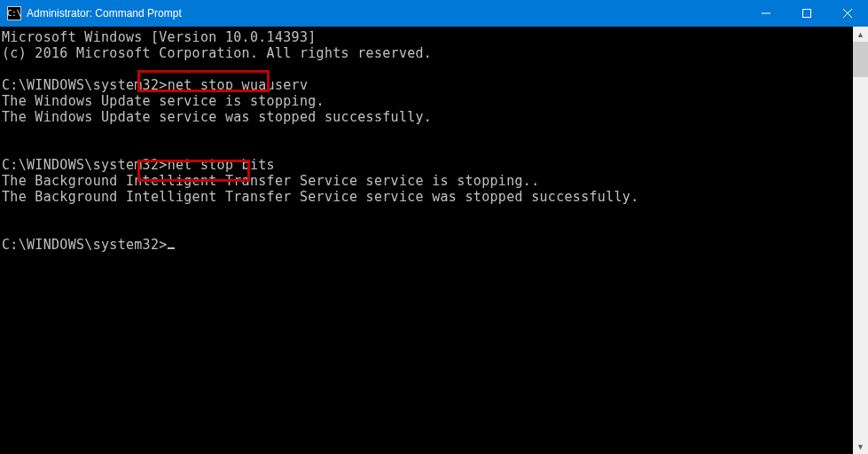  What do you see at coordinates (238, 85) in the screenshot?
I see `command-1: net stop wuauserv` at bounding box center [238, 85].